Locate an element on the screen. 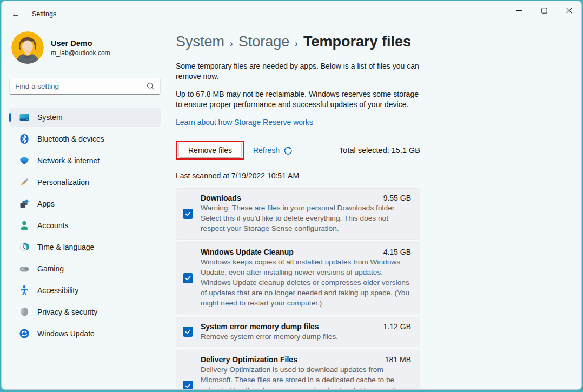 This screenshot has width=583, height=392. item-description: Warning: These are files in your persona… is located at coordinates (306, 218).